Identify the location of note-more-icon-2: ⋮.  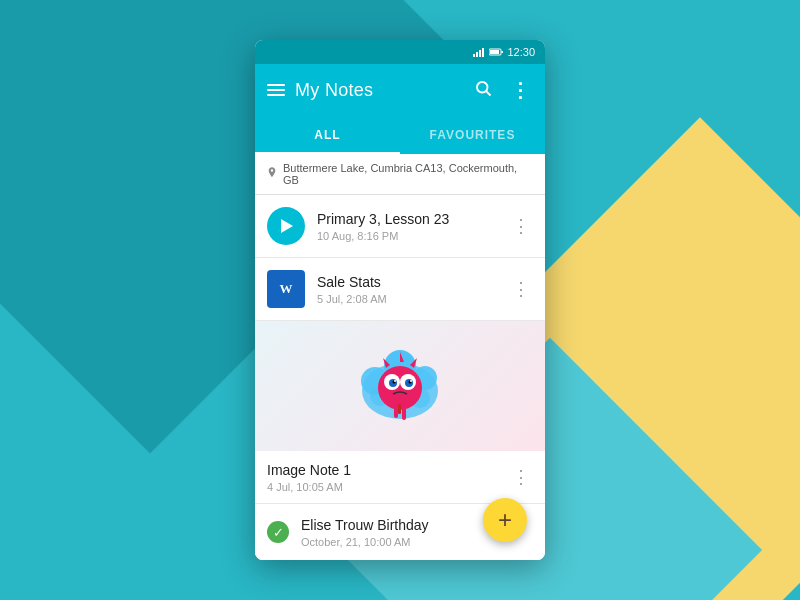
(520, 289).